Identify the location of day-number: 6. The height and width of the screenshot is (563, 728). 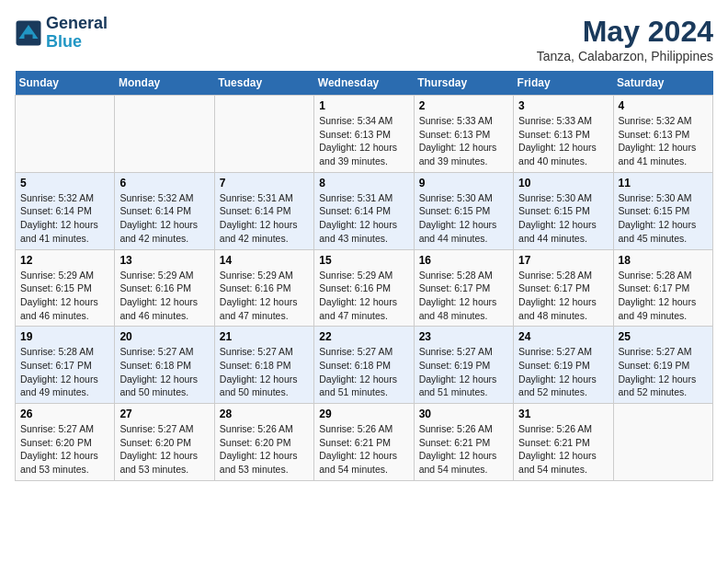
(164, 183).